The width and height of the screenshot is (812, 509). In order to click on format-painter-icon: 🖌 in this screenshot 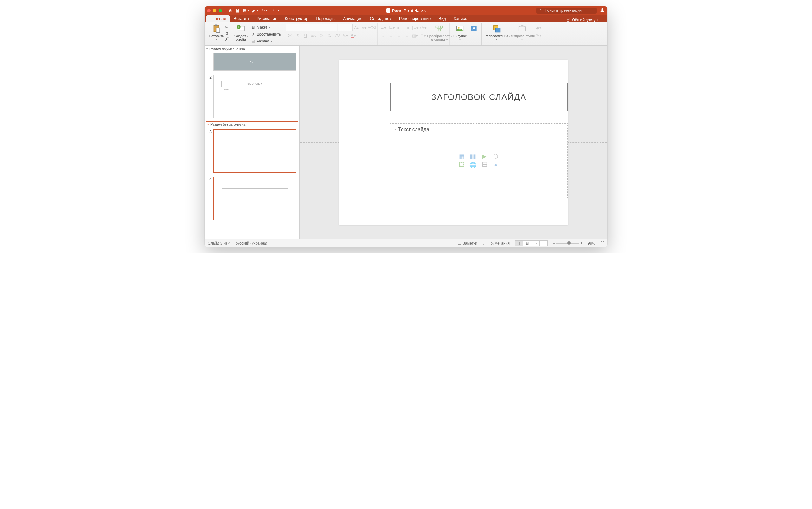, I will do `click(227, 39)`.